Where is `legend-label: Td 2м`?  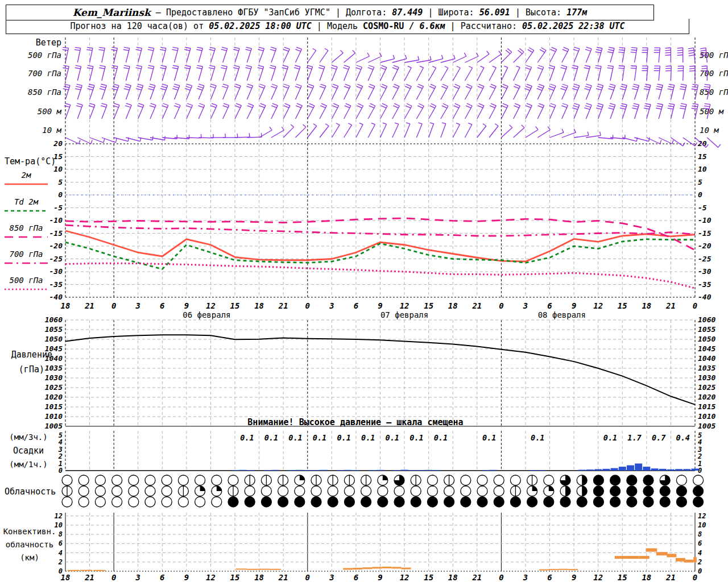
legend-label: Td 2м is located at coordinates (26, 202).